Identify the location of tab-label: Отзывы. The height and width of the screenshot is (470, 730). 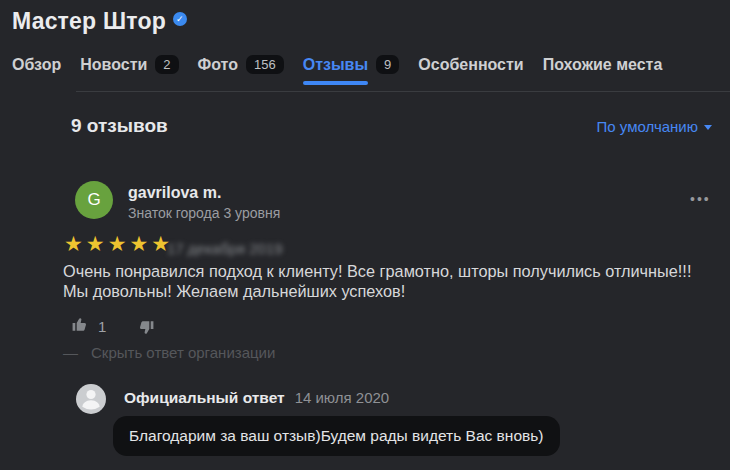
(336, 65).